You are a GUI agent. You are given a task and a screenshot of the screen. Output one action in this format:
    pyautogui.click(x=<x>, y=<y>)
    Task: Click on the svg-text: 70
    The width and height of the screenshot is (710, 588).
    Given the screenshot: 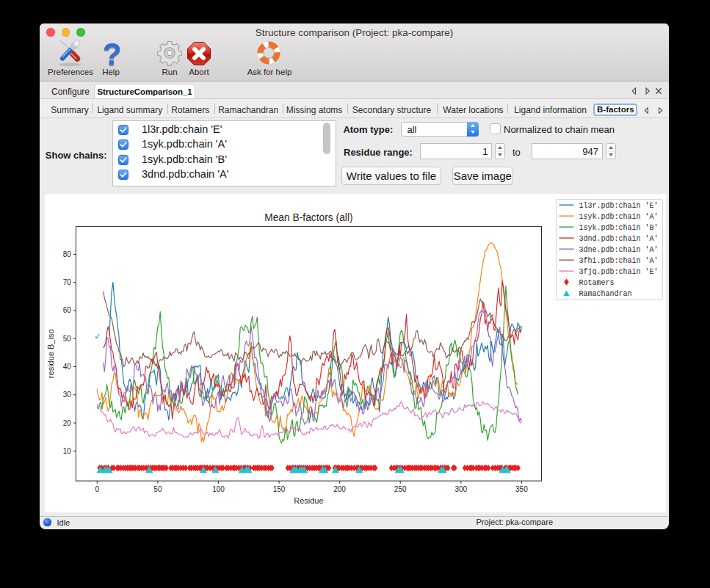 What is the action you would take?
    pyautogui.click(x=68, y=282)
    